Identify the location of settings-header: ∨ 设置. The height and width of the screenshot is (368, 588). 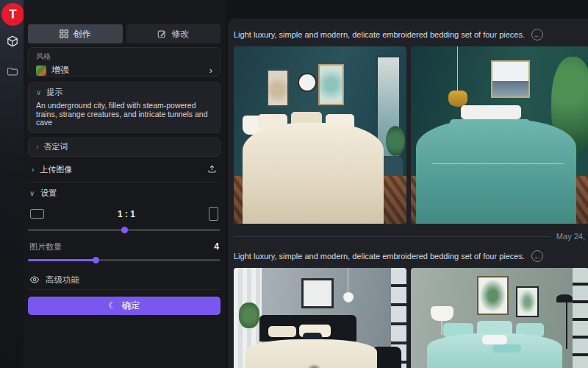
(124, 194).